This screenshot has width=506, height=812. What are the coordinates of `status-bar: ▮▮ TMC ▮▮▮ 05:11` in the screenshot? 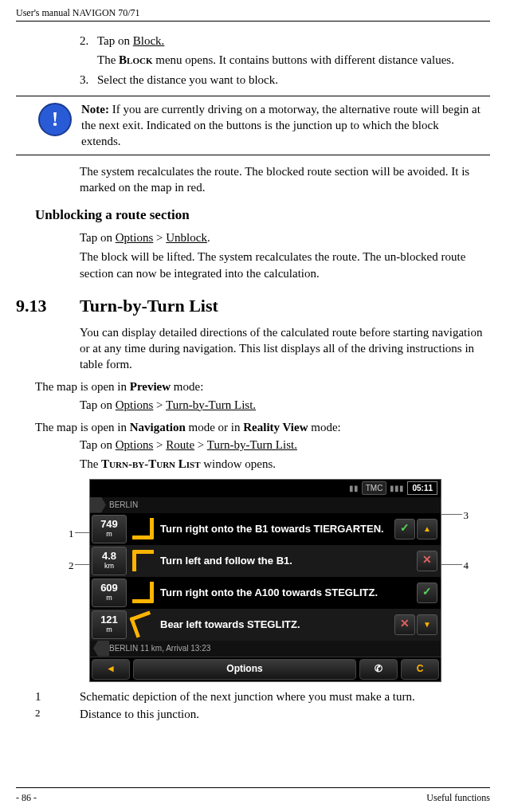 It's located at (265, 488).